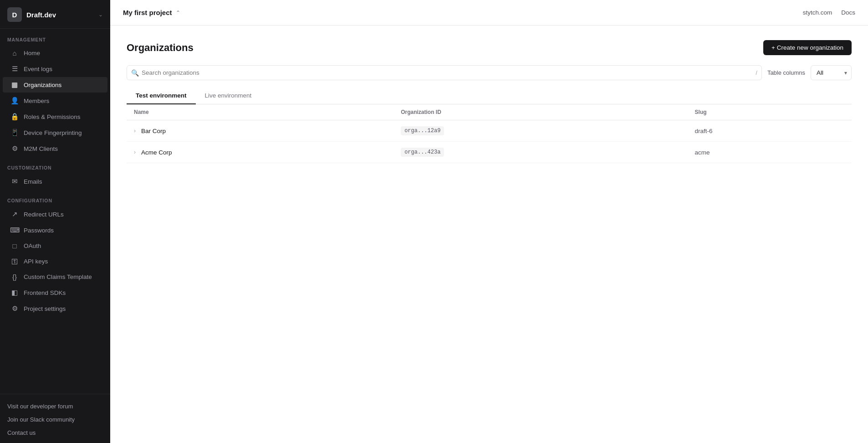  What do you see at coordinates (36, 262) in the screenshot?
I see `sidebar-item-label-api-keys: API keys` at bounding box center [36, 262].